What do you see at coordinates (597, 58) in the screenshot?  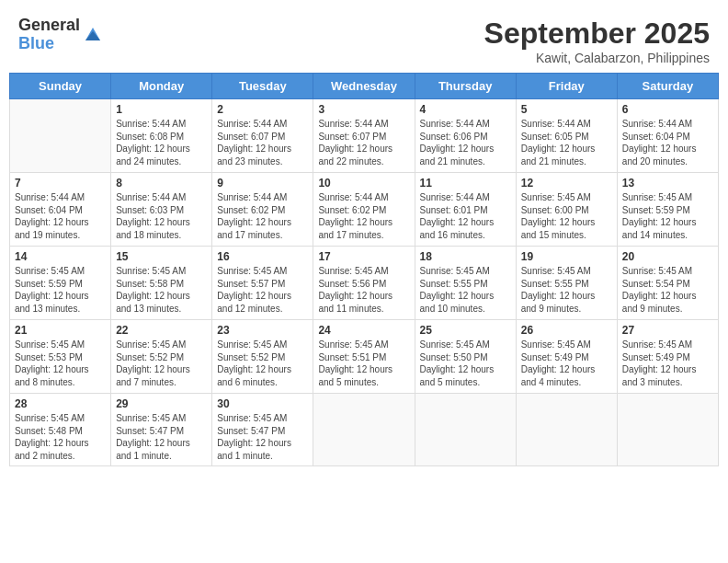 I see `location: Kawit, Calabarzon, Philippines` at bounding box center [597, 58].